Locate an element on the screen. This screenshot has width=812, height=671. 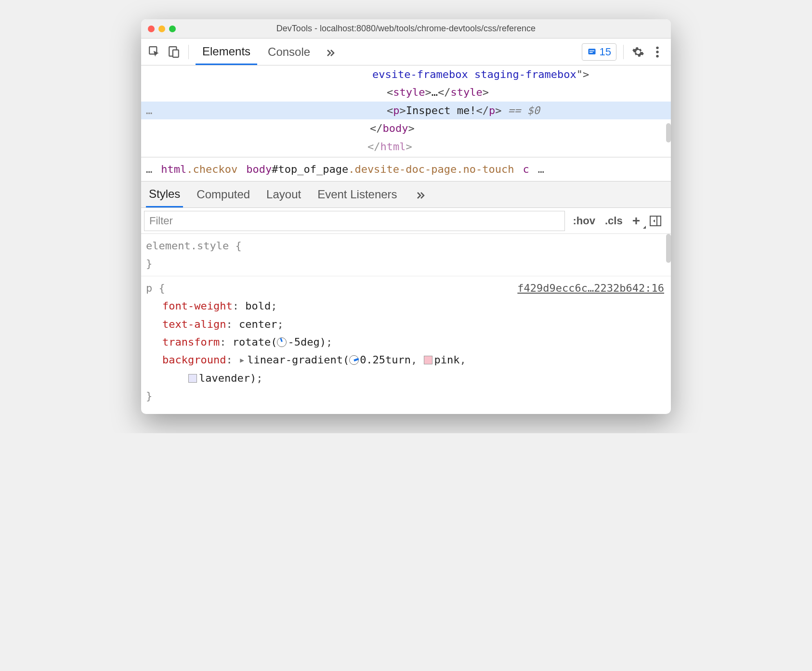
css-declaration: font-weight: bold; is located at coordinates (406, 306).